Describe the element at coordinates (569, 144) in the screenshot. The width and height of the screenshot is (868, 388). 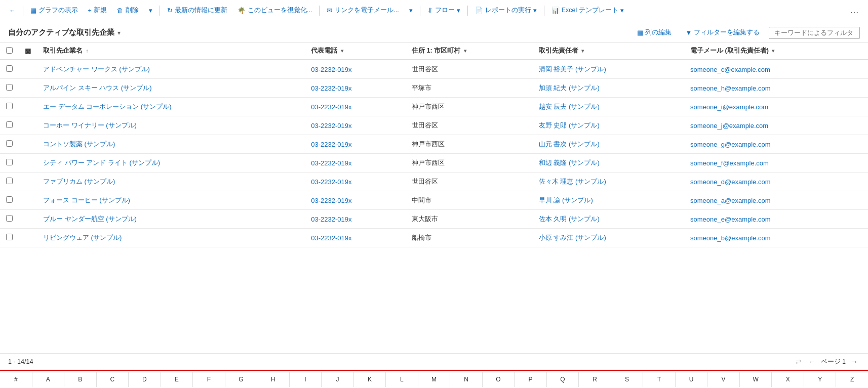
I see `contact-link-4: 山元 書次 (サンプル)` at that location.